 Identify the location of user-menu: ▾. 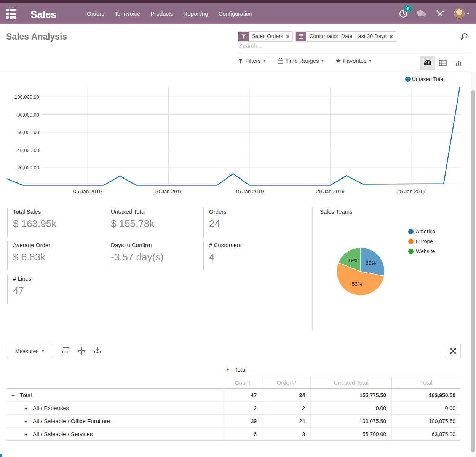
(462, 14).